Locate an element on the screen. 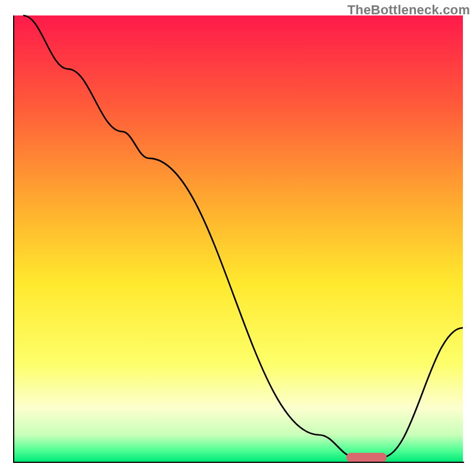 This screenshot has width=476, height=476. y-axis is located at coordinates (14, 239).